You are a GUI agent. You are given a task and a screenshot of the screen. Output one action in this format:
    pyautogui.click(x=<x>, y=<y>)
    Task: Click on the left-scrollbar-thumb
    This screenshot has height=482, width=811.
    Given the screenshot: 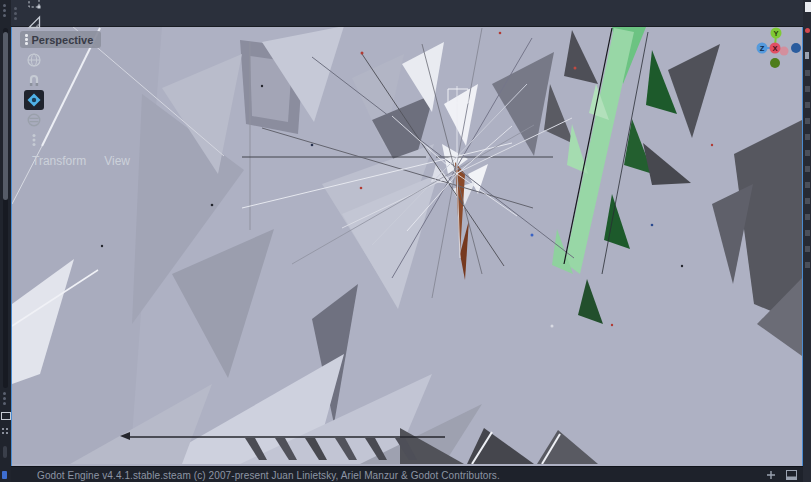 What is the action you would take?
    pyautogui.click(x=6, y=116)
    